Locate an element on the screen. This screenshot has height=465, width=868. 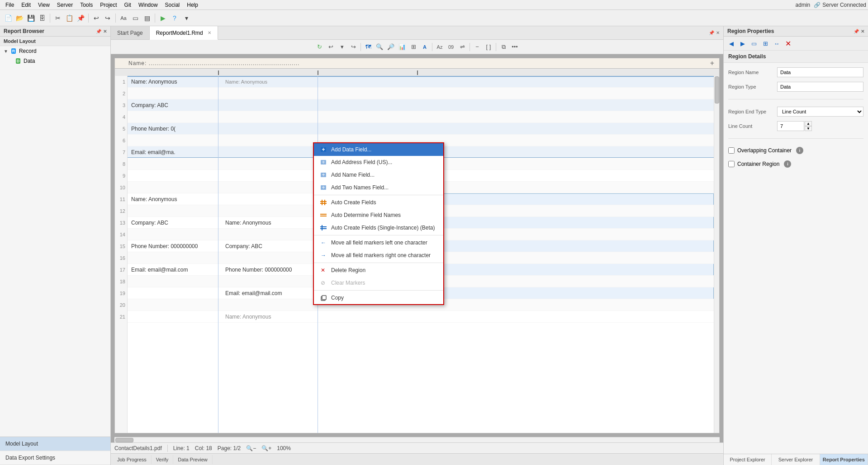
save-button: 💾 is located at coordinates (31, 18).